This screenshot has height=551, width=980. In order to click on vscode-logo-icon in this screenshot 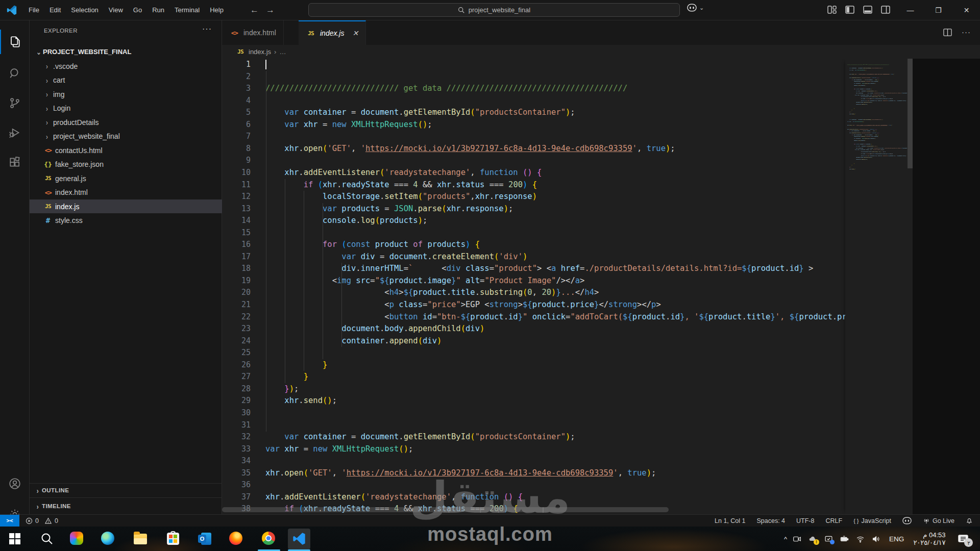, I will do `click(12, 10)`.